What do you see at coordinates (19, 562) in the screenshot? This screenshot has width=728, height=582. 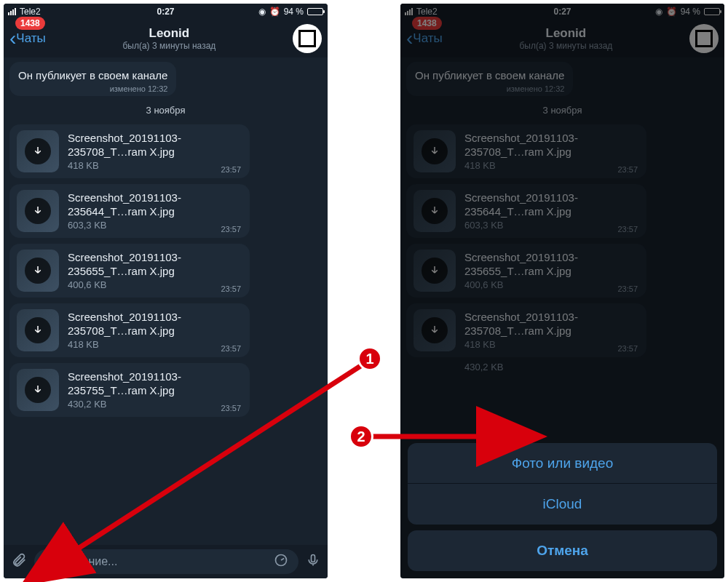 I see `attach-icon` at bounding box center [19, 562].